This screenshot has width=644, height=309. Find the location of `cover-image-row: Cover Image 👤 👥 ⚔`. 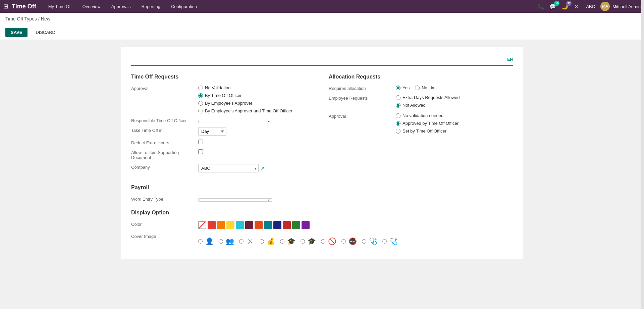

cover-image-row: Cover Image 👤 👥 ⚔ is located at coordinates (322, 240).